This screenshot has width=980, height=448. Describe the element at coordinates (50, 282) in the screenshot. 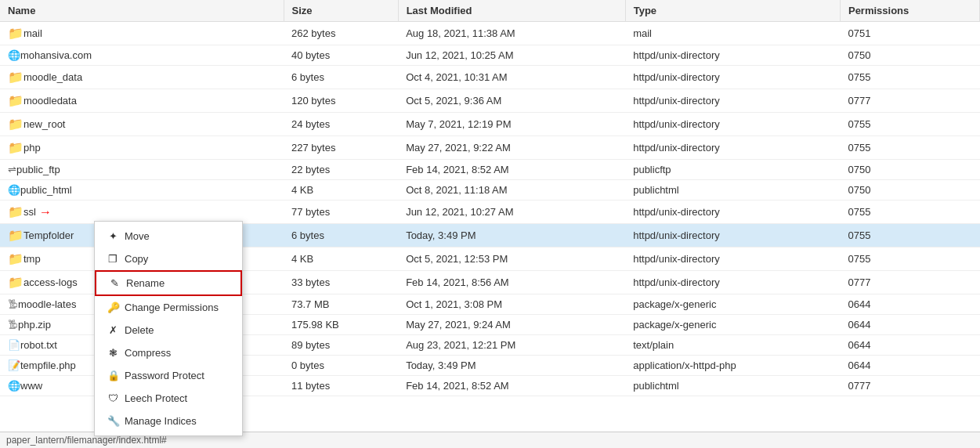

I see `file-name: access-logs` at that location.